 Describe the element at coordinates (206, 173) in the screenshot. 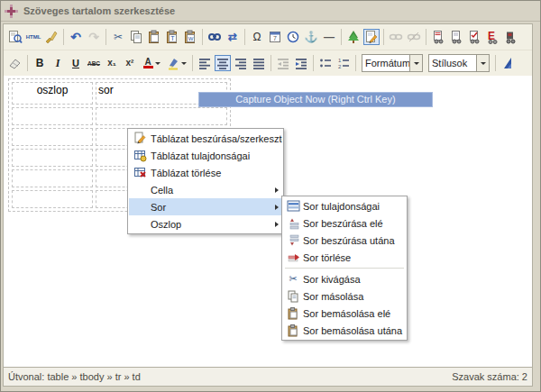

I see `menu-item-delete-table: Táblázat törlése` at that location.